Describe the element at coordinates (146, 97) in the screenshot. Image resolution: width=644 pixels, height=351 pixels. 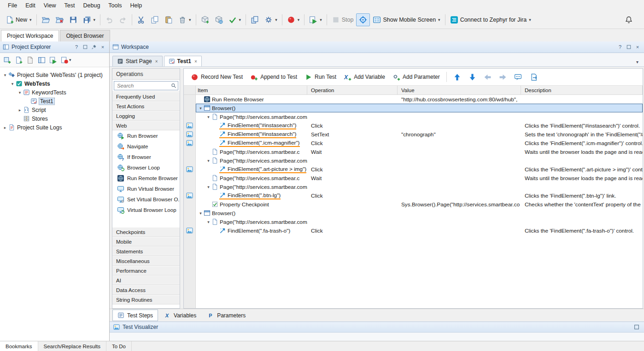
I see `operations-group-frequently-used: Frequently Used` at that location.